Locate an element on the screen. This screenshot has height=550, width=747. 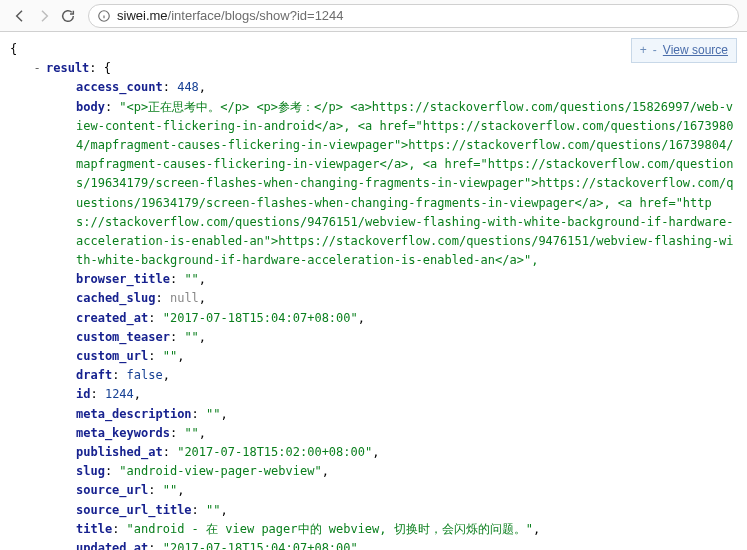
url-text: siwei.me/interface/blogs/show?id=1244 is located at coordinates (230, 16).